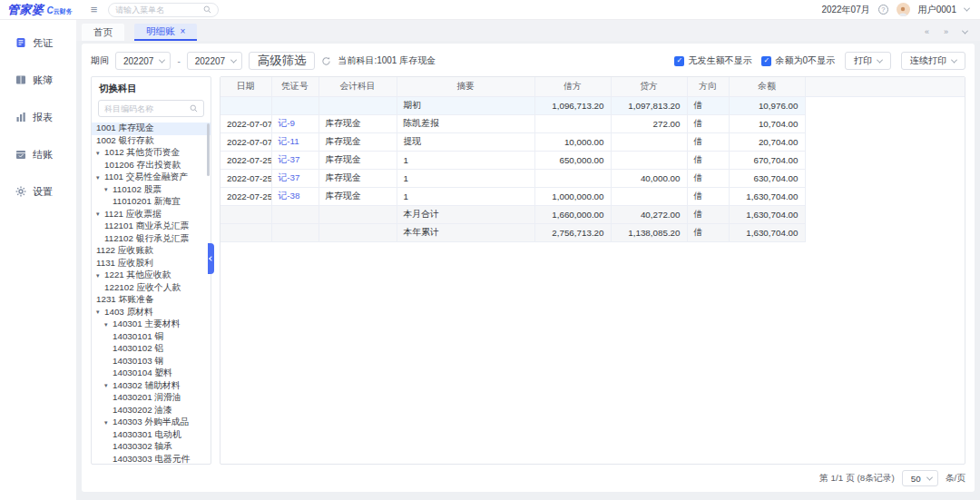  I want to click on user-menu-chevron-icon, so click(967, 9).